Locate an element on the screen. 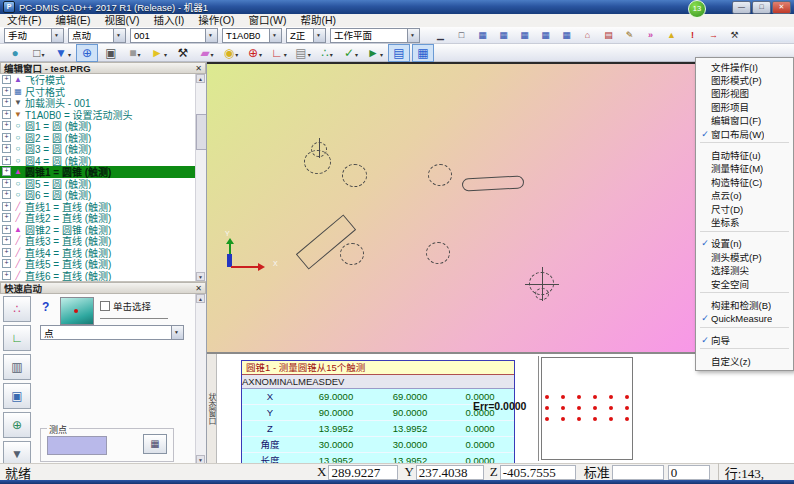  menu-item: 插入(I) is located at coordinates (168, 20).